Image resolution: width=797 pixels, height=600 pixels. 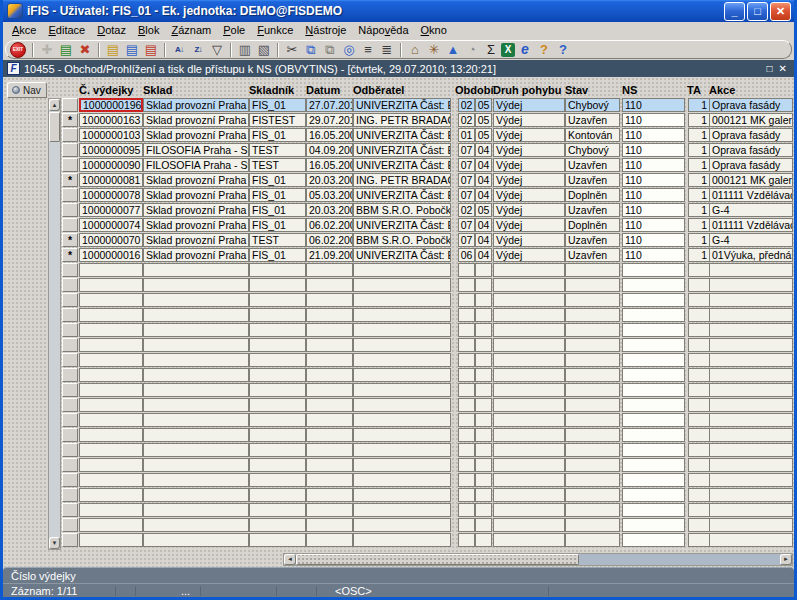 What do you see at coordinates (330, 105) in the screenshot?
I see `cell-datum: 27.07.2010` at bounding box center [330, 105].